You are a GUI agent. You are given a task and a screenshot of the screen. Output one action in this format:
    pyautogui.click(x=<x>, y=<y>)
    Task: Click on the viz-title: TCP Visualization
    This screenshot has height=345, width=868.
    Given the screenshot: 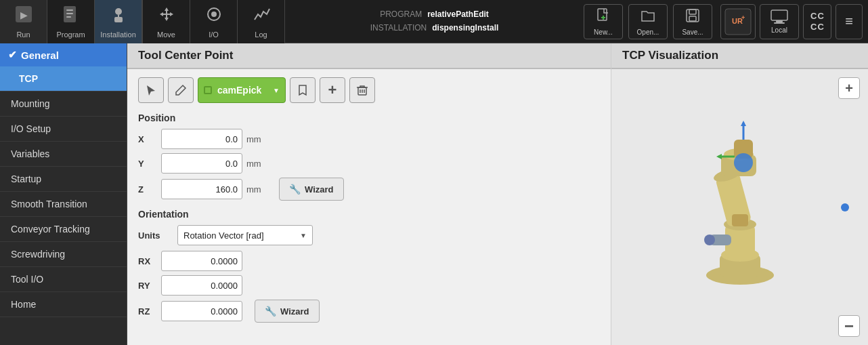 What is the action you would take?
    pyautogui.click(x=739, y=56)
    